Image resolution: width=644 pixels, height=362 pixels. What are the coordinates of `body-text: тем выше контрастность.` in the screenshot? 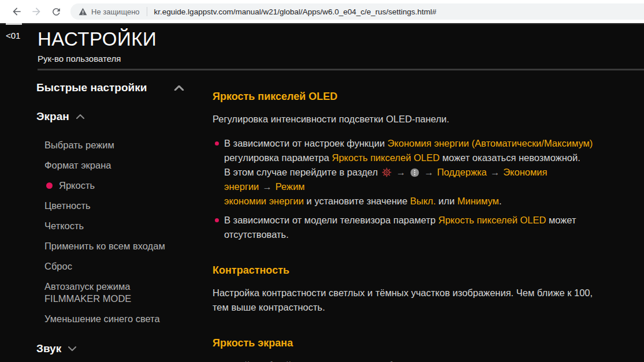 It's located at (269, 307).